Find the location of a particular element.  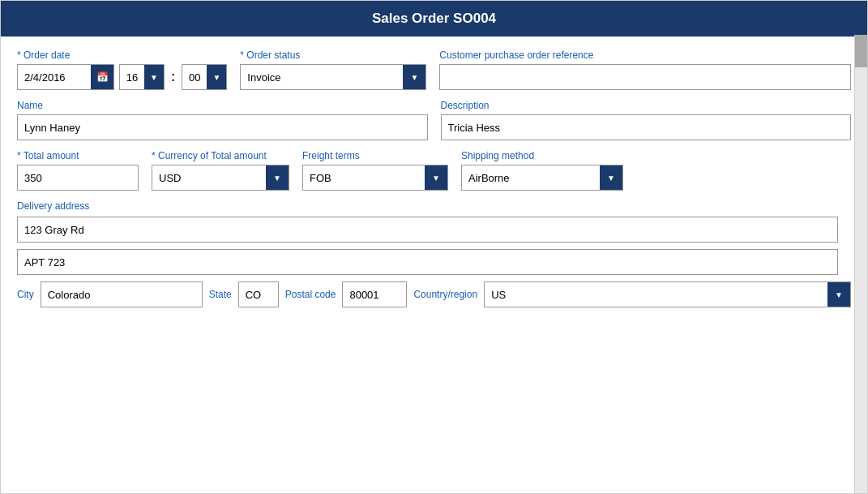

calendar-icon: 📅 is located at coordinates (102, 77).